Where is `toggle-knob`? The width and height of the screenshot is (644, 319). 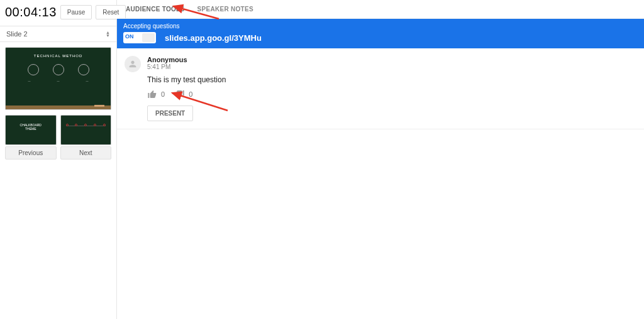 toggle-knob is located at coordinates (148, 38).